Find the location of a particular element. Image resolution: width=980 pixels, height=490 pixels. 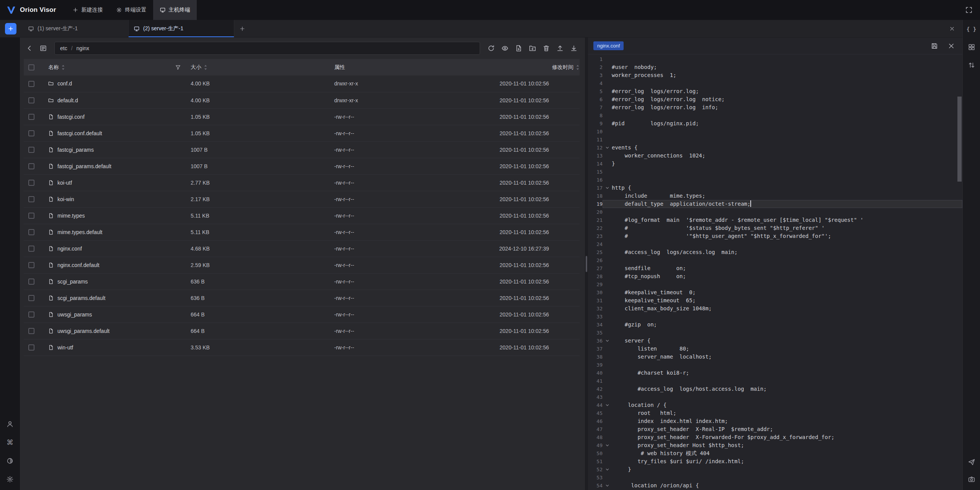

editor-line: 5 #error_log logs/error.log; is located at coordinates (775, 91).